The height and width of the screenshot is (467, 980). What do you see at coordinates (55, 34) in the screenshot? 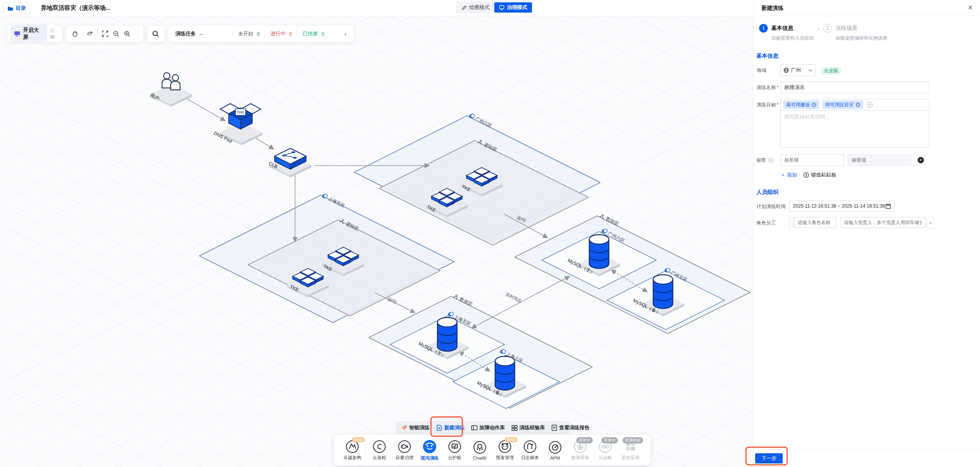
I see `beta-tag: 公测` at bounding box center [55, 34].